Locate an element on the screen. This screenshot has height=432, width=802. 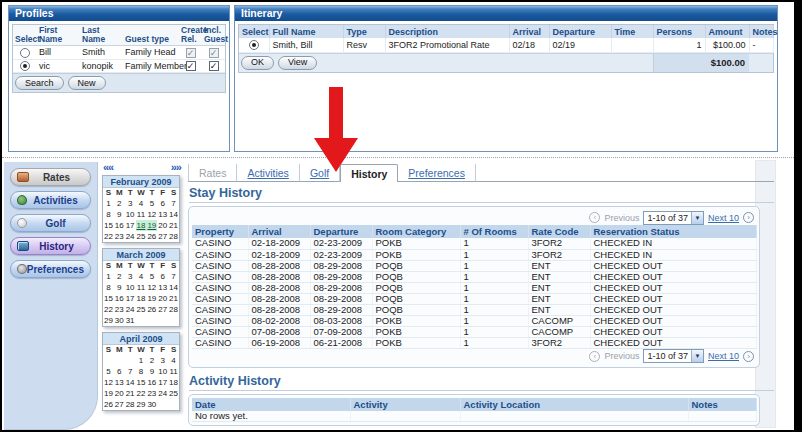
page-range-dropdown: 1-10 of 37 ▼ is located at coordinates (674, 218).